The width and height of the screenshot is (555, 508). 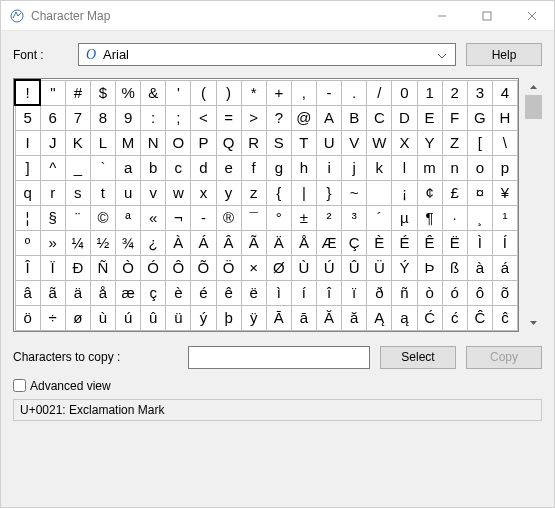 What do you see at coordinates (128, 292) in the screenshot?
I see `char-cell: æ` at bounding box center [128, 292].